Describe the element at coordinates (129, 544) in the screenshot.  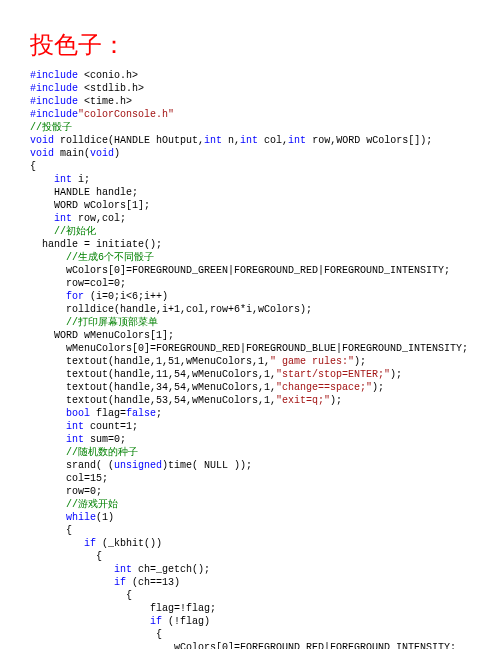
I see `token-nm: (_kbhit())` at that location.